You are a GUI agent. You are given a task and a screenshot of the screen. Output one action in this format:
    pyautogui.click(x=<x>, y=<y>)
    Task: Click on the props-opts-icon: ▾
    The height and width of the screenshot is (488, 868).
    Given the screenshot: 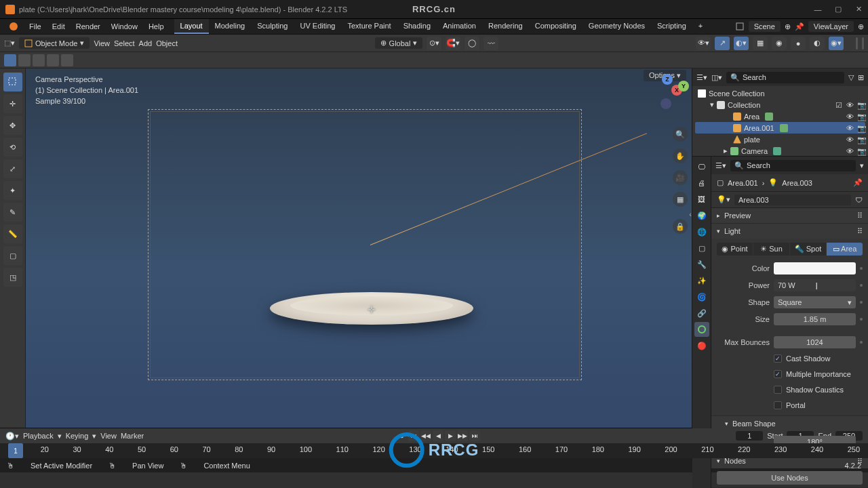 What is the action you would take?
    pyautogui.click(x=862, y=165)
    